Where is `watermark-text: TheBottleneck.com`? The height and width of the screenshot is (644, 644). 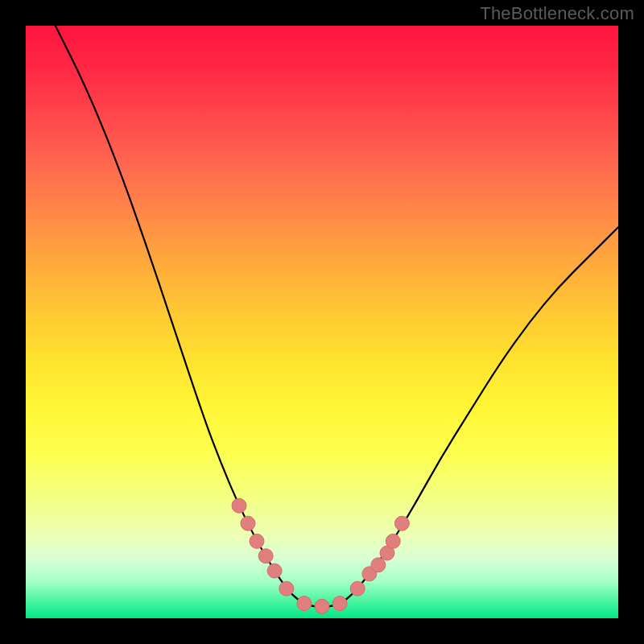
watermark-text: TheBottleneck.com is located at coordinates (557, 14).